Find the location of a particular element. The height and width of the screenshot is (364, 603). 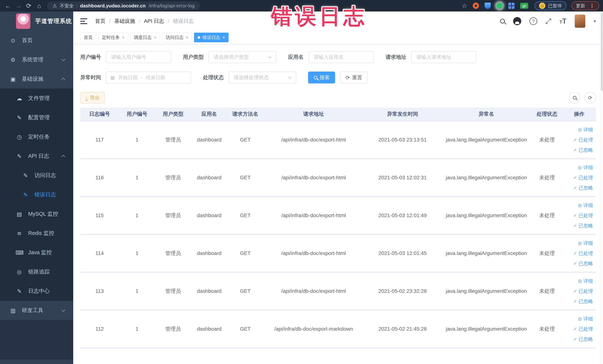

tab-home: 首页 is located at coordinates (88, 37).